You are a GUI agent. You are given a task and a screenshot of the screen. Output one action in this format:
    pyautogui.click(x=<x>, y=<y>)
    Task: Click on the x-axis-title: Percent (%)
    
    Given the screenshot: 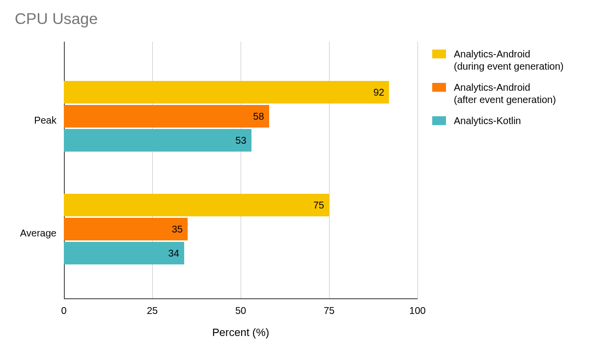 What is the action you would take?
    pyautogui.click(x=241, y=333)
    